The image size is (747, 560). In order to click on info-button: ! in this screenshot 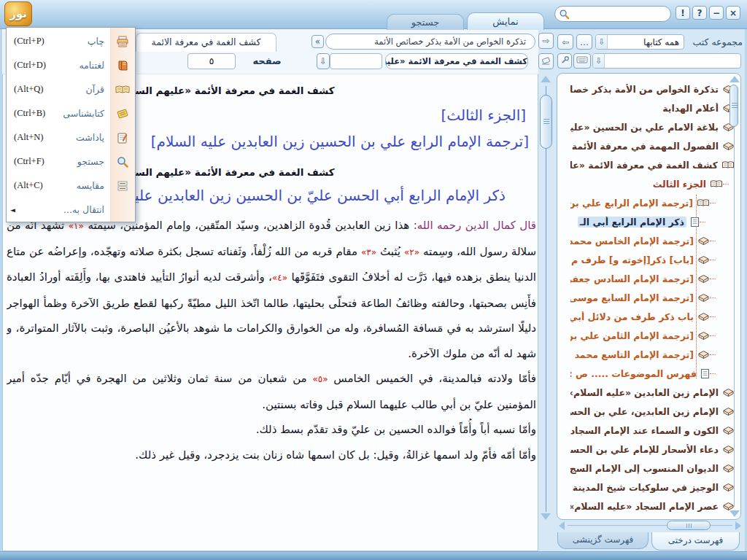, I will do `click(683, 13)`.